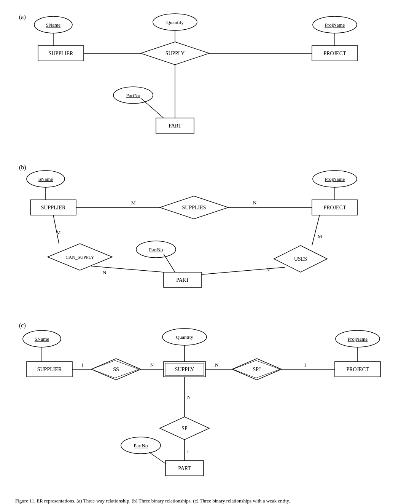  Describe the element at coordinates (175, 53) in the screenshot. I see `relationship-supply-a-label: SUPPLY` at that location.